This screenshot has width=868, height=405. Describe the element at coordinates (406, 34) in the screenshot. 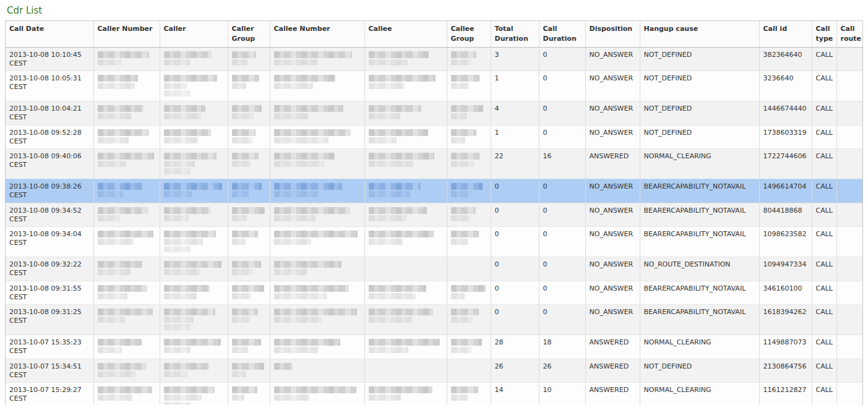

I see `column-header-callee: Callee` at that location.